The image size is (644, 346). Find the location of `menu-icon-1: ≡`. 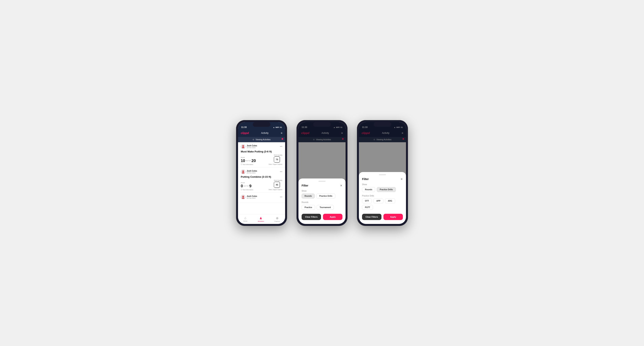

menu-icon-1: ≡ is located at coordinates (282, 133).